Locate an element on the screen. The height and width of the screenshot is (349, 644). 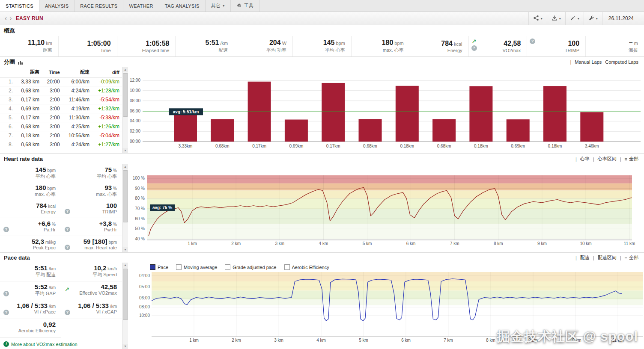
stat-label: 距离 is located at coordinates (40, 50).